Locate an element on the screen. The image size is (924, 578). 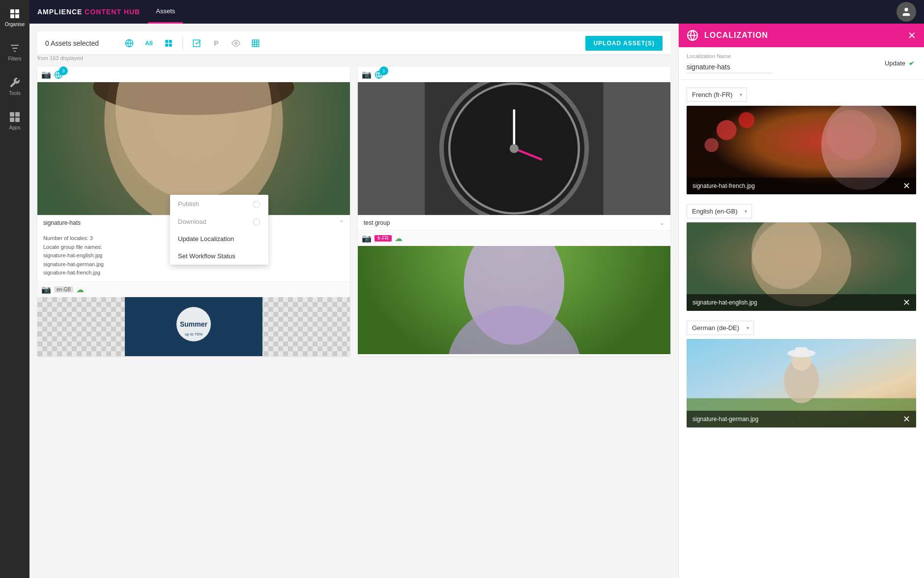
globe-header-icon is located at coordinates (693, 35).